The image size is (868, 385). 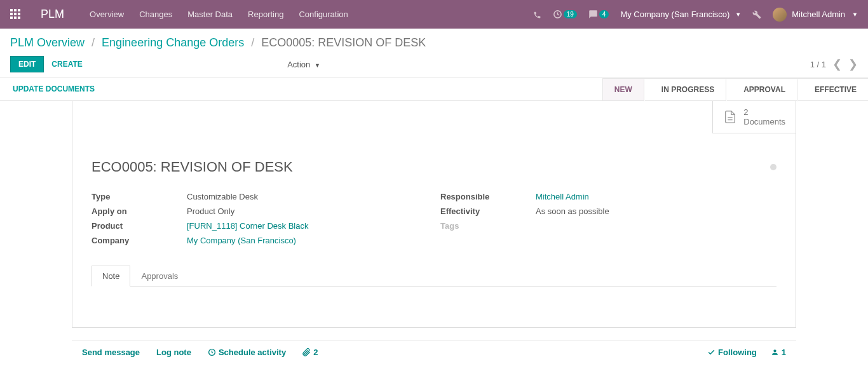 I want to click on attachments-button: 2, so click(x=310, y=352).